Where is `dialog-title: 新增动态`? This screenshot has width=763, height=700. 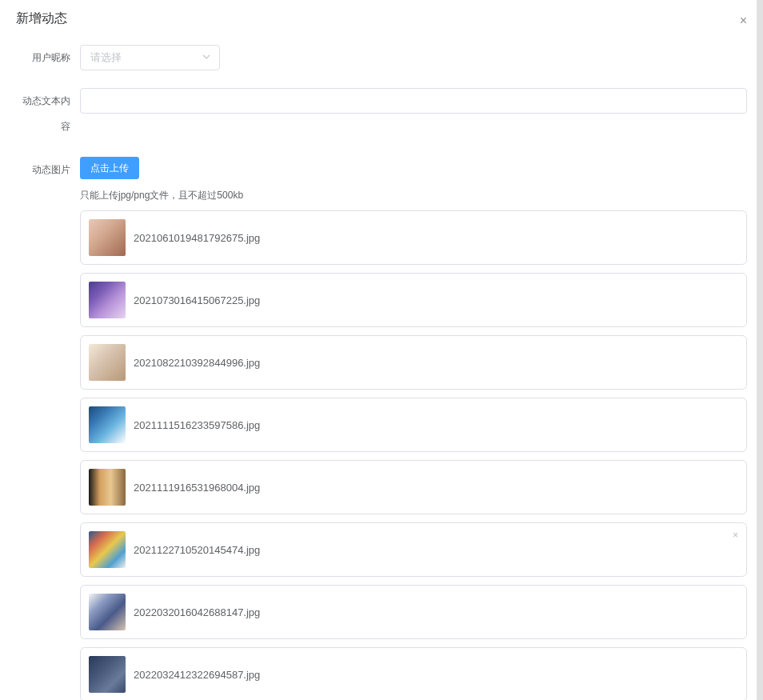
dialog-title: 新增动态 is located at coordinates (42, 18).